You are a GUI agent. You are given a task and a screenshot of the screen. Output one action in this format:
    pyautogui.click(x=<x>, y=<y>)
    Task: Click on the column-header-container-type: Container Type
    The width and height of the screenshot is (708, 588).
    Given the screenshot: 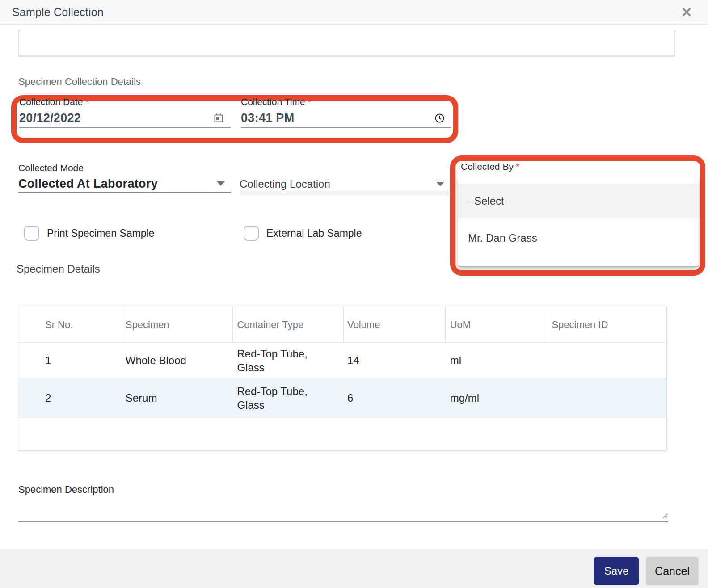 What is the action you would take?
    pyautogui.click(x=288, y=324)
    